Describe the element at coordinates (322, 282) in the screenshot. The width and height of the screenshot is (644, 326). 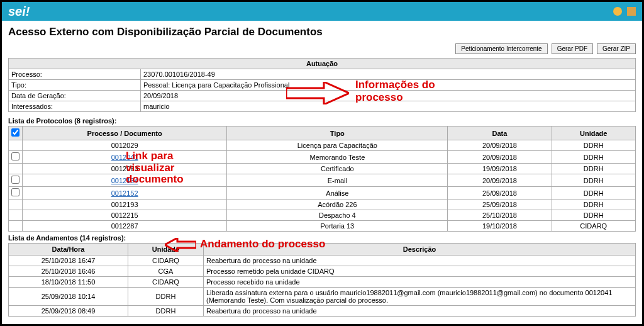
I see `table-row: 18/10/2018 11:50CIDARQProcesso recebido …` at that location.